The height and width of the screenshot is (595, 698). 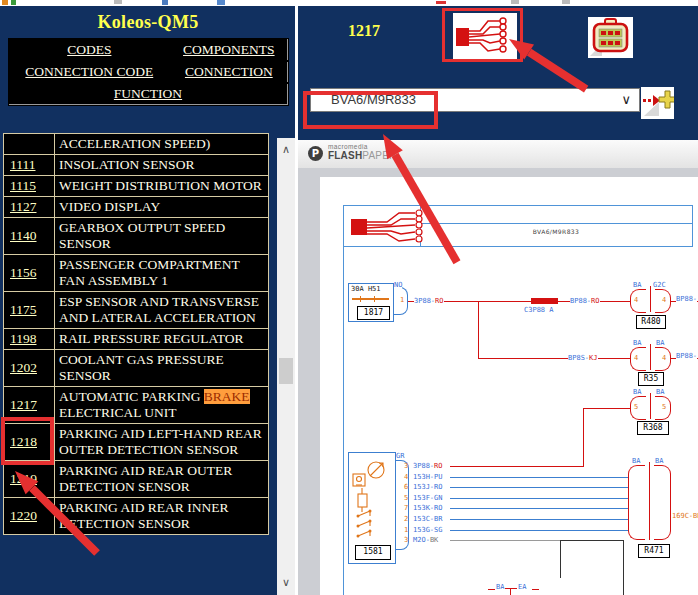 What do you see at coordinates (162, 406) in the screenshot?
I see `component-label-cell: AUTOMATIC PARKING BRAKE ELECTRICAL UNIT` at bounding box center [162, 406].